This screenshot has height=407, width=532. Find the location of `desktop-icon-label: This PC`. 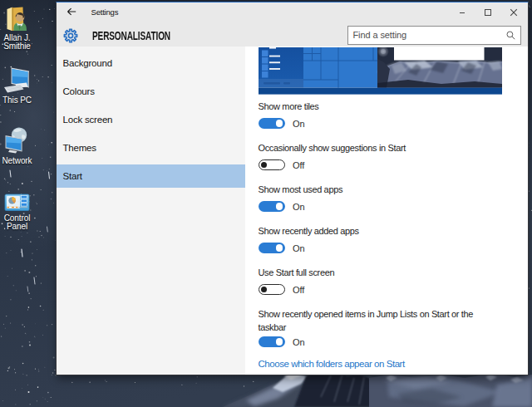

desktop-icon-label: This PC is located at coordinates (17, 101).